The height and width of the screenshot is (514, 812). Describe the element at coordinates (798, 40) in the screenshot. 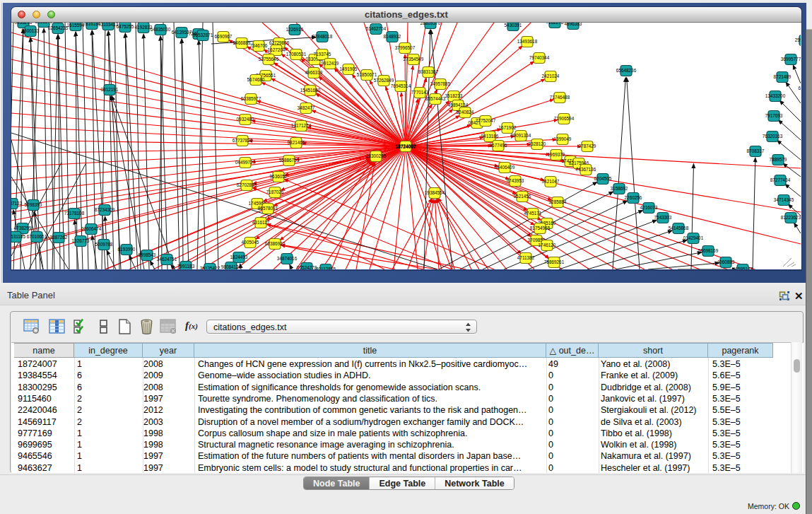

I see `svg-text: 29946804` at that location.